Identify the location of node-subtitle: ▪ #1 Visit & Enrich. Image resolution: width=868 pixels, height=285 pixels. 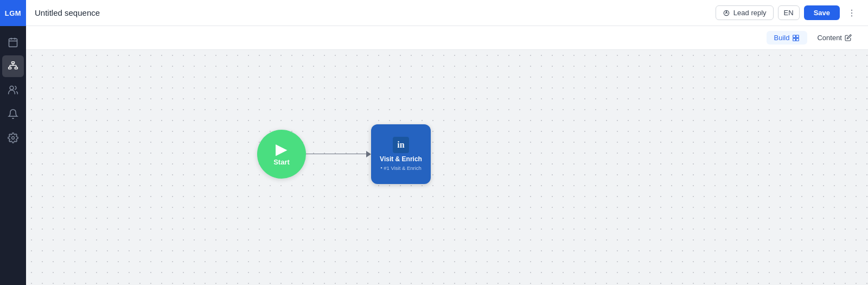
(401, 168).